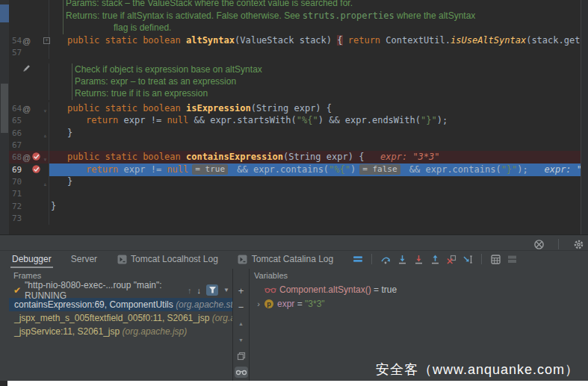  Describe the element at coordinates (69, 331) in the screenshot. I see `frame-method: _jspService:11, S2061_jsp` at that location.